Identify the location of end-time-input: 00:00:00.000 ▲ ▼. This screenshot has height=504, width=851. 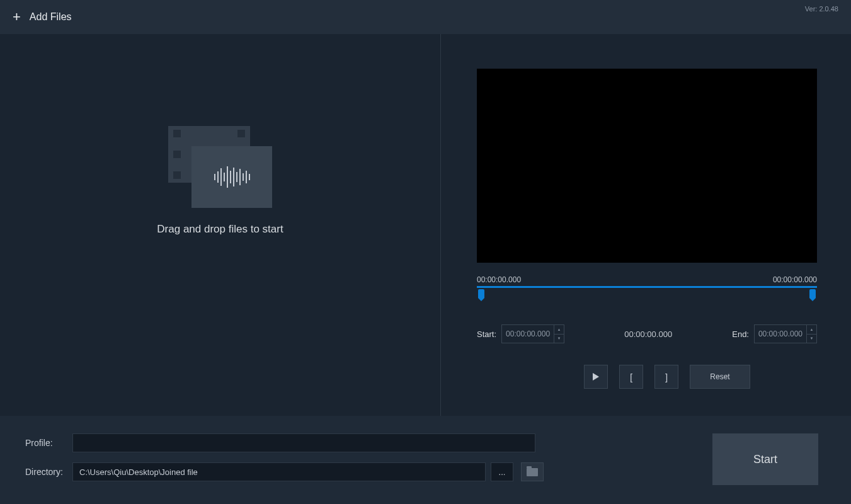
(785, 334).